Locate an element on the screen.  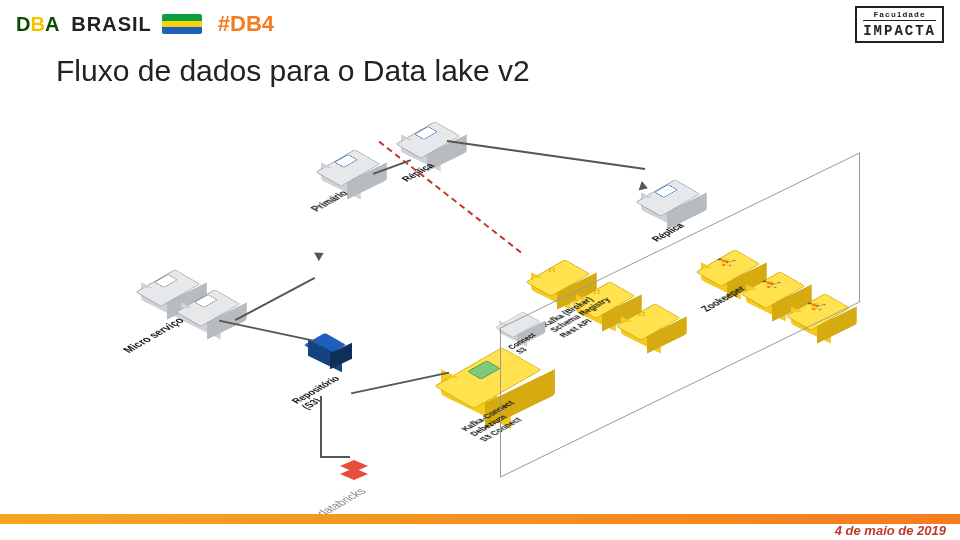
footer-date: 4 de maio de 2019 is located at coordinates (890, 530).